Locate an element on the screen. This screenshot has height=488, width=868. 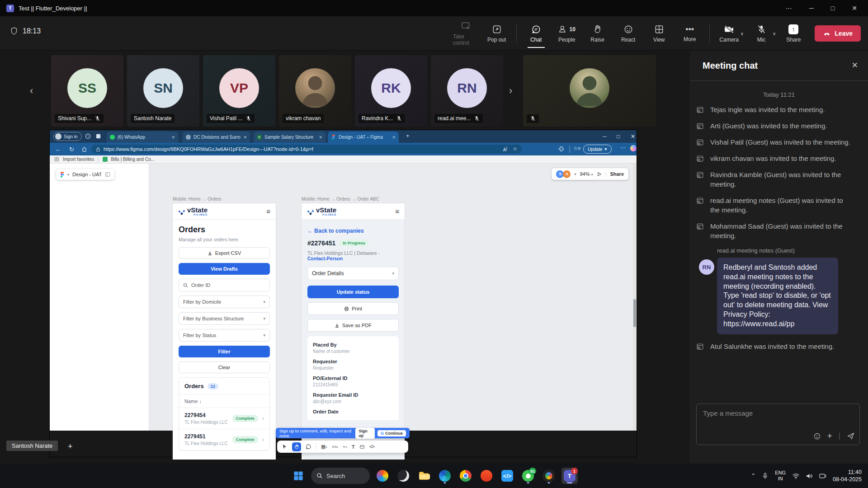
hand-tool-icon is located at coordinates (297, 447).